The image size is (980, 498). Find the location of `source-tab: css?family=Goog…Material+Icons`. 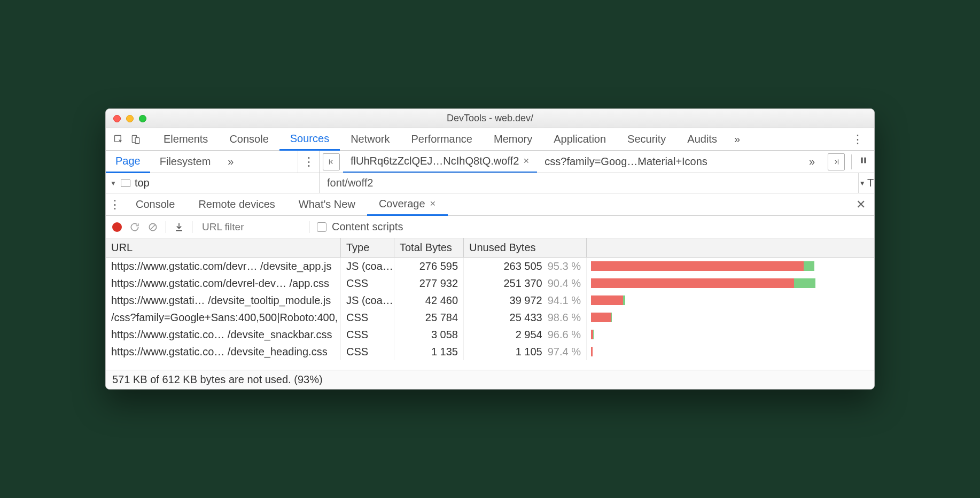

source-tab: css?family=Goog…Material+Icons is located at coordinates (626, 161).